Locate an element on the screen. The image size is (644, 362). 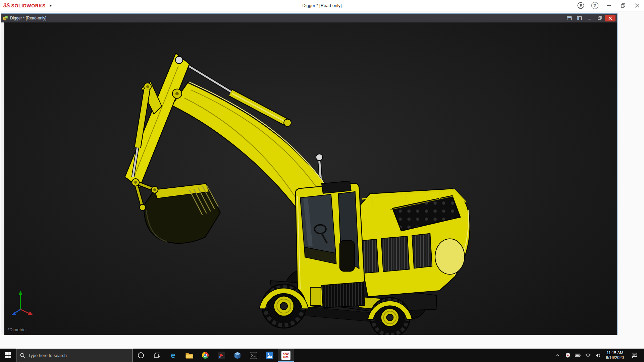
minimize-app-button is located at coordinates (609, 6).